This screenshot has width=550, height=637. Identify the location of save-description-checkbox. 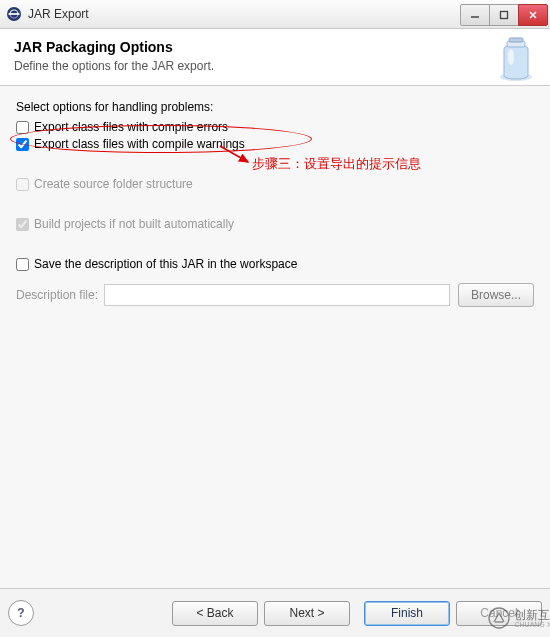
(22, 264).